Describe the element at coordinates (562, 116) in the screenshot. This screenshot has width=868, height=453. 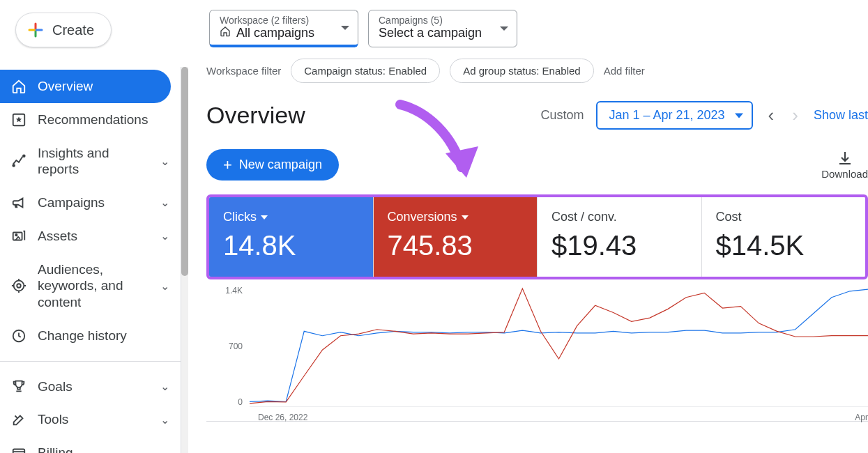
I see `date-custom-label: Custom` at that location.